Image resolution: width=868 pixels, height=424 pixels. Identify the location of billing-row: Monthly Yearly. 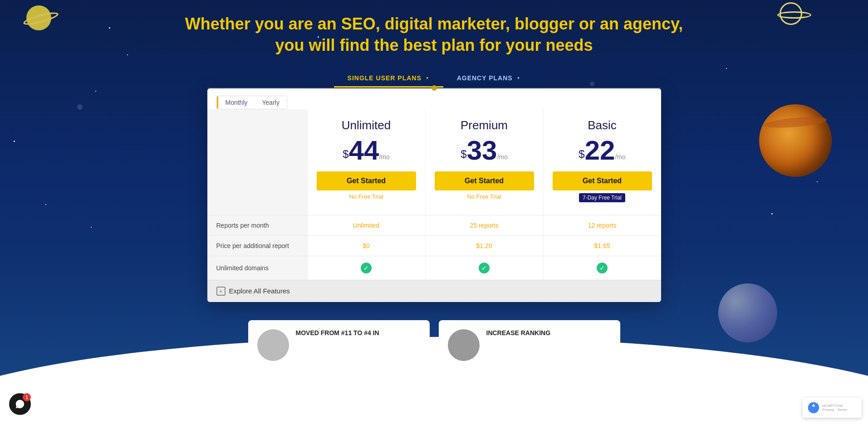
(434, 99).